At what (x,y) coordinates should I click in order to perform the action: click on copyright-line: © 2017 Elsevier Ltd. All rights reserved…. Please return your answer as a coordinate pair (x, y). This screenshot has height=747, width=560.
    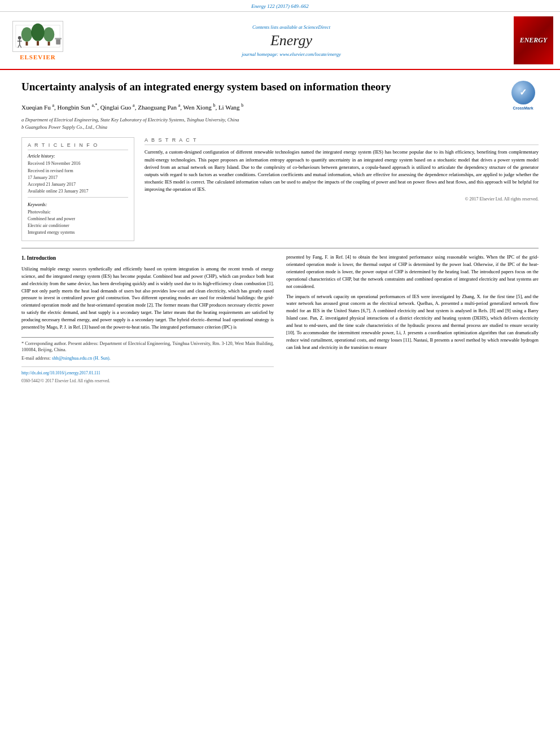
    Looking at the image, I should click on (342, 199).